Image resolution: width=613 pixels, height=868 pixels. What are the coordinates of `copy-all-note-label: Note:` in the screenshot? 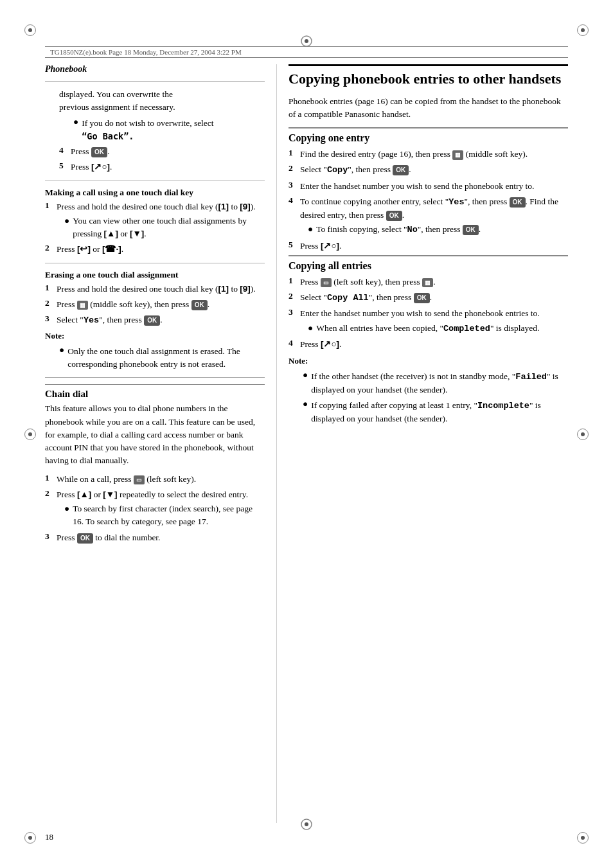 It's located at (428, 361).